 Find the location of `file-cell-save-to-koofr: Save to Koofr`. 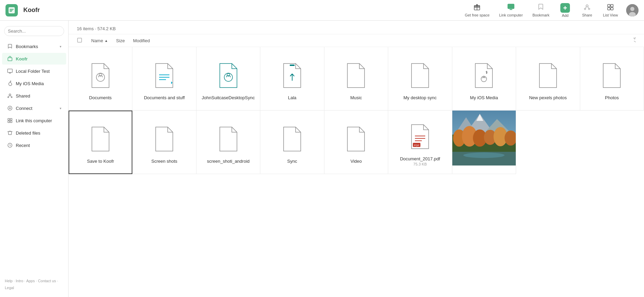

file-cell-save-to-koofr: Save to Koofr is located at coordinates (100, 142).